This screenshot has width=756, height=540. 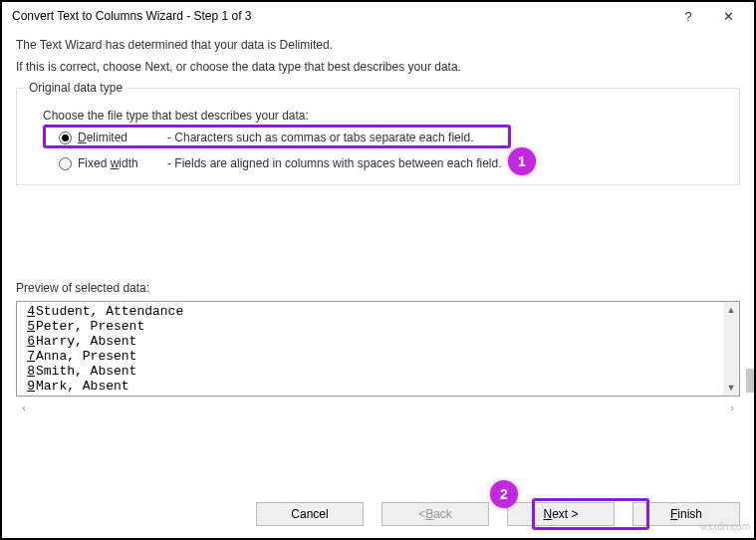 I want to click on help-button: ?, so click(x=688, y=16).